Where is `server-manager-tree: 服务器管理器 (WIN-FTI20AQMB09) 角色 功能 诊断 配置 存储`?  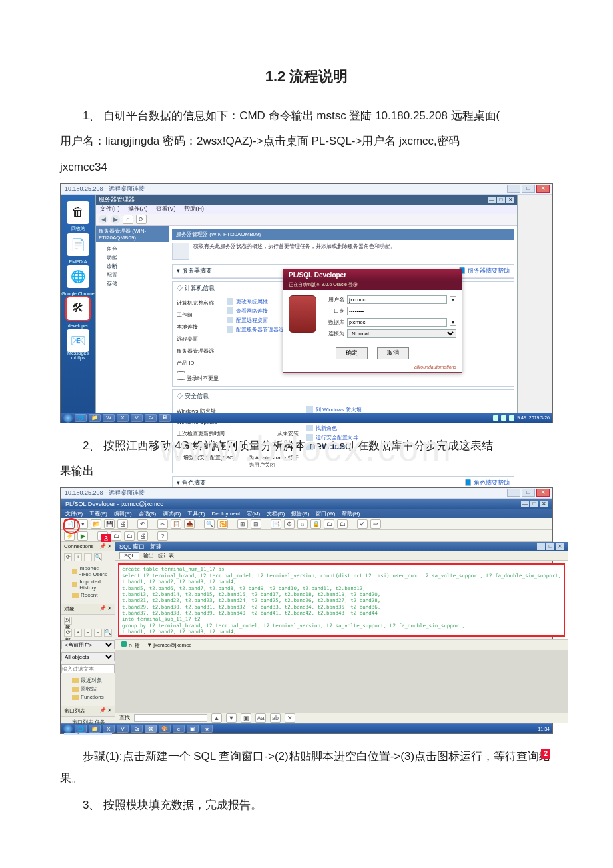
server-manager-tree: 服务器管理器 (WIN-FTI20AQMB09) 角色 功能 诊断 配置 存储 is located at coordinates (133, 319).